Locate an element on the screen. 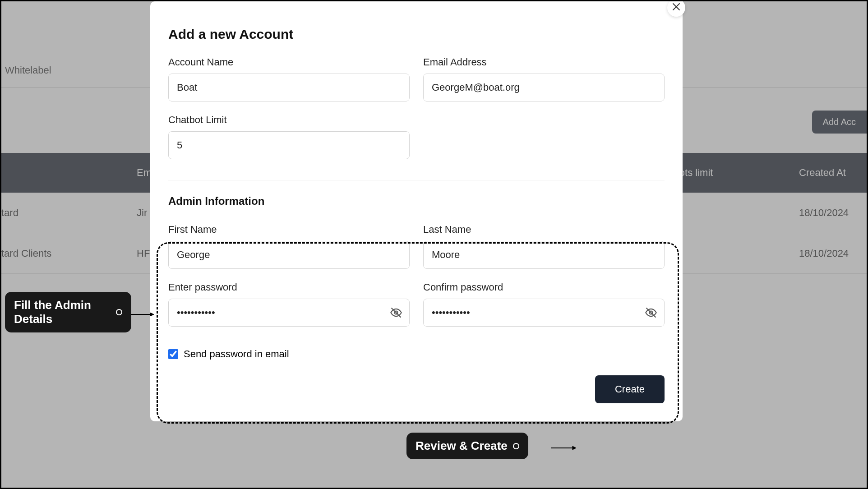 This screenshot has height=489, width=868. account-name-label: Account Name is located at coordinates (289, 62).